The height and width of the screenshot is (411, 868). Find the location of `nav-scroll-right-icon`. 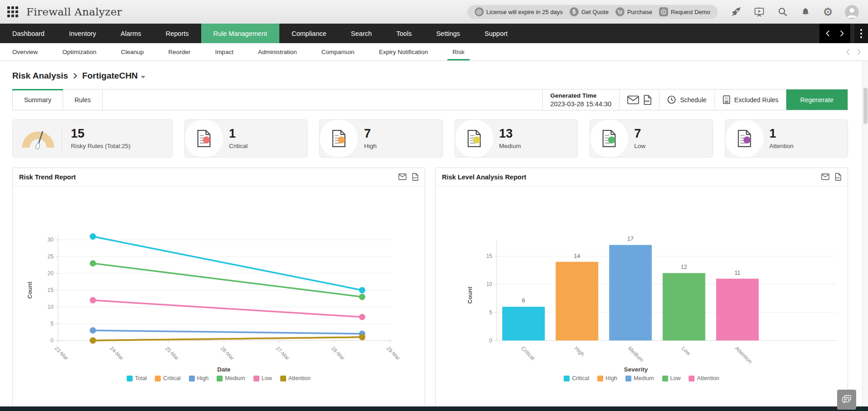

nav-scroll-right-icon is located at coordinates (842, 34).